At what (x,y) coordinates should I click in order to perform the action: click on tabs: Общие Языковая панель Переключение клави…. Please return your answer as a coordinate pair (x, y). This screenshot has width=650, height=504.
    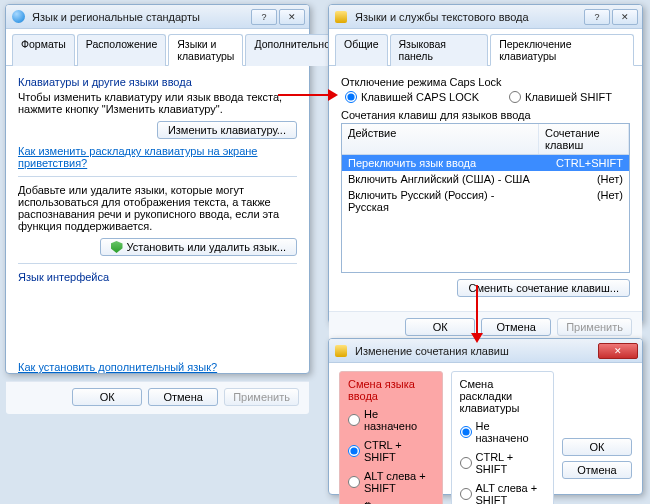
    Looking at the image, I should click on (486, 48).